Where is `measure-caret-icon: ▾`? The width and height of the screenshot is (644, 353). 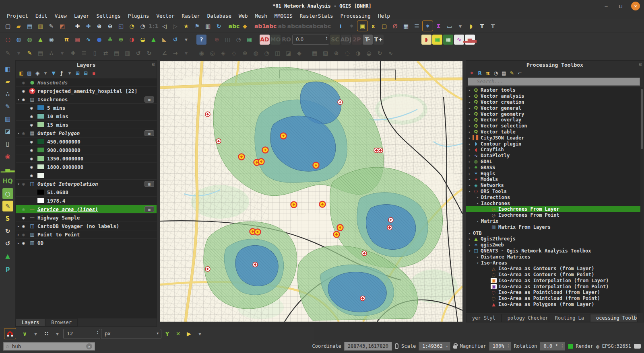 measure-caret-icon: ▾ is located at coordinates (460, 26).